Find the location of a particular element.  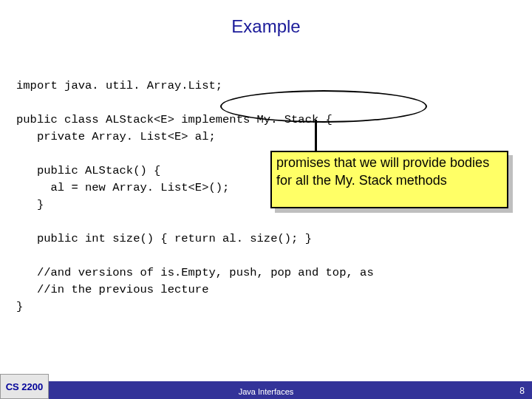

page-number: 8 is located at coordinates (522, 391).